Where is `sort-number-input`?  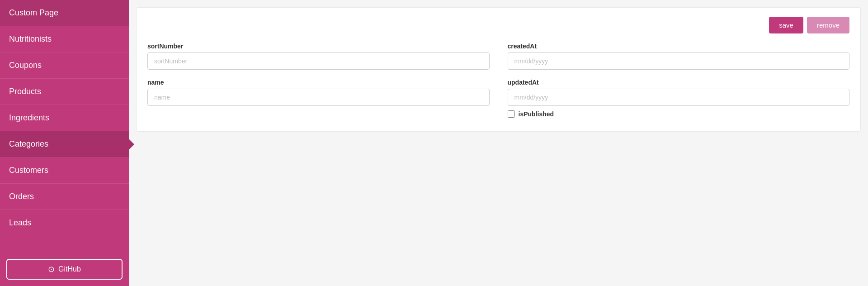
sort-number-input is located at coordinates (318, 61).